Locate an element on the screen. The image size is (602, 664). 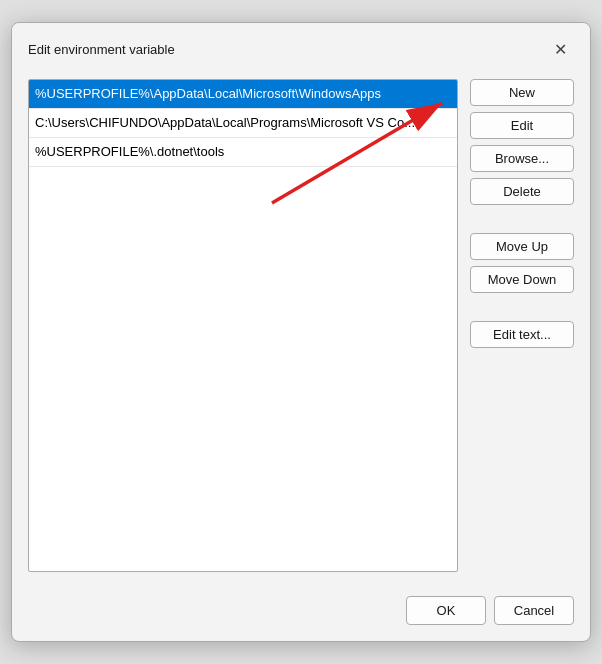
dialog-footer: OK Cancel is located at coordinates (301, 614).